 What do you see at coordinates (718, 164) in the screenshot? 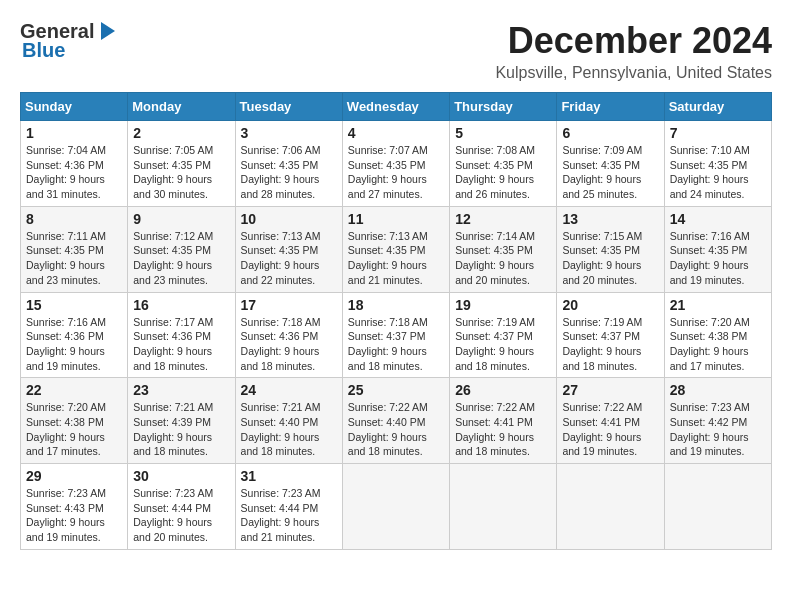
I see `calendar-cell: 7Sunrise: 7:10 AMSunset: 4:35 PMDaylight…` at bounding box center [718, 164].